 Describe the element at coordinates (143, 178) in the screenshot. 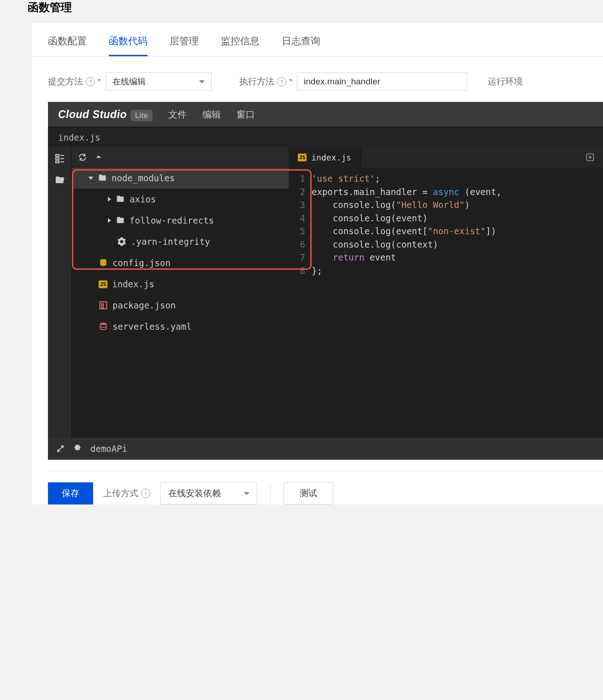

I see `tree-label: node_modules` at that location.